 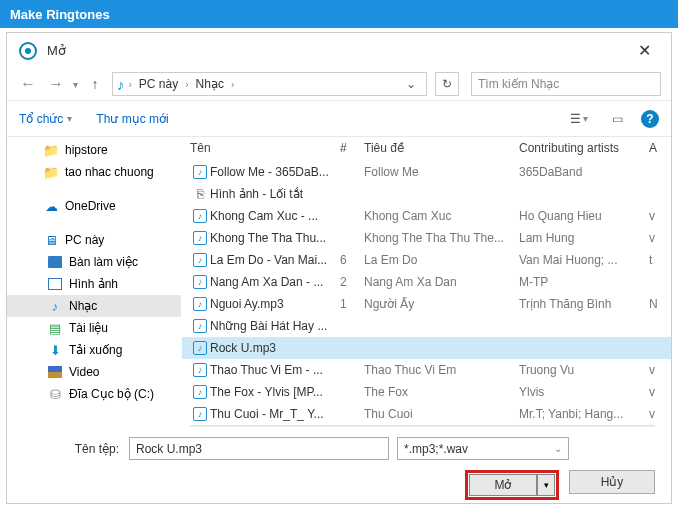 What do you see at coordinates (411, 84) in the screenshot?
I see `breadcrumb-dropdown: ⌄` at bounding box center [411, 84].